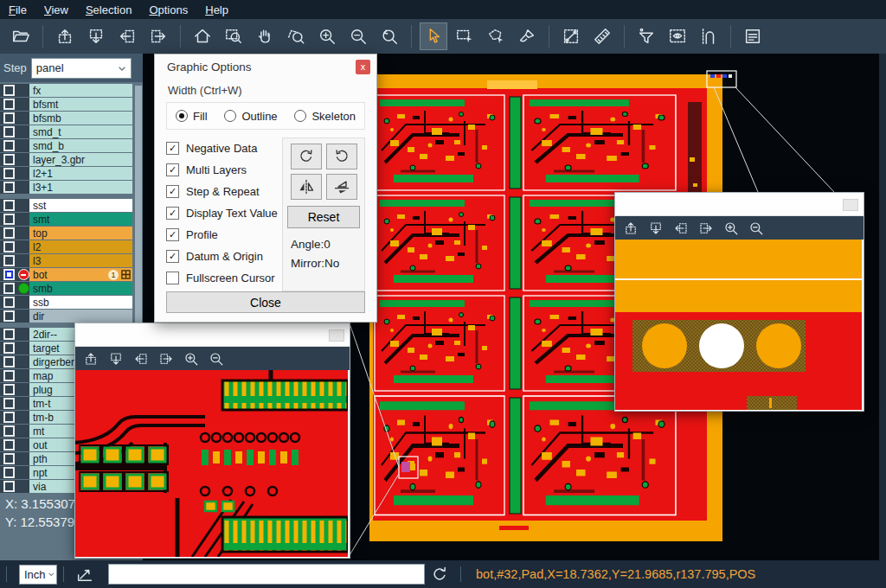 Image resolution: width=886 pixels, height=588 pixels. I want to click on layer-name: ssb, so click(81, 303).